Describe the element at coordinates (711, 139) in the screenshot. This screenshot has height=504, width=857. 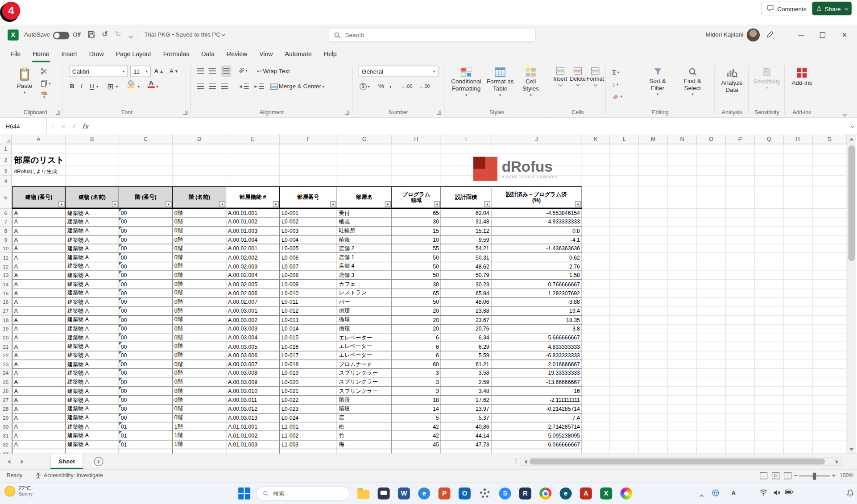
I see `column-header-O: O` at that location.